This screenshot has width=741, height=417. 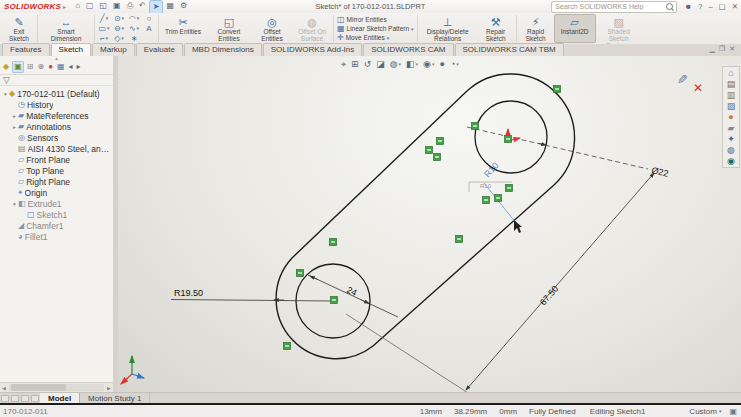 I want to click on ellipse-tool: ○, so click(x=149, y=19).